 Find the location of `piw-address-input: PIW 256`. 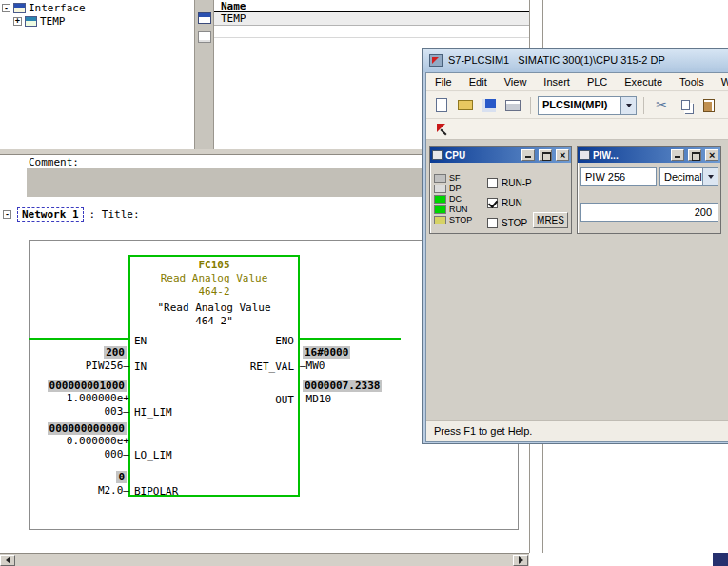

piw-address-input: PIW 256 is located at coordinates (619, 177).